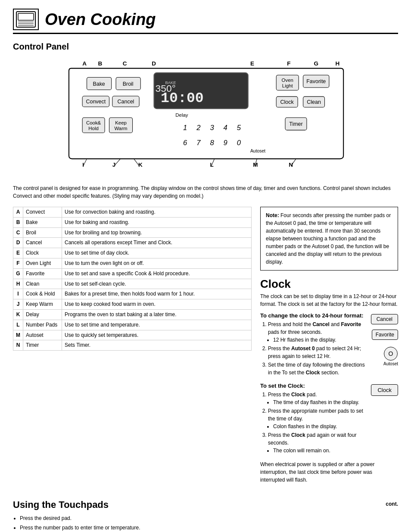  I want to click on row-letter: G, so click(18, 274).